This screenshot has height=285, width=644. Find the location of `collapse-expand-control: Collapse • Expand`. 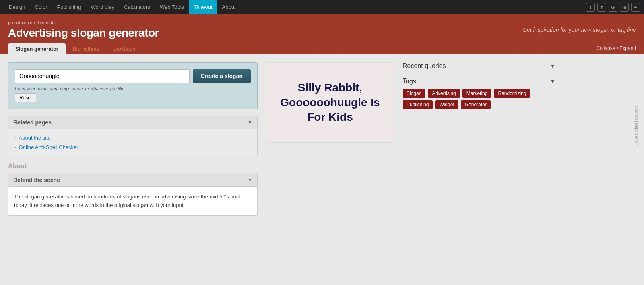

collapse-expand-control: Collapse • Expand is located at coordinates (616, 48).